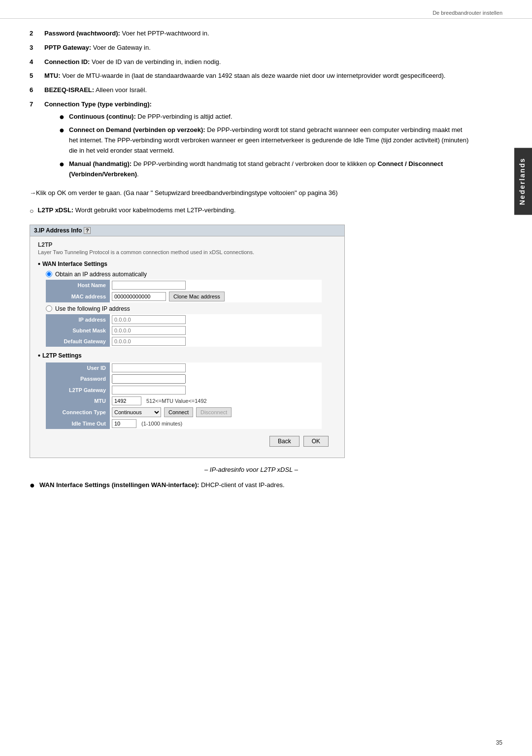 The height and width of the screenshot is (756, 532). I want to click on item-number-6: 6, so click(37, 91).